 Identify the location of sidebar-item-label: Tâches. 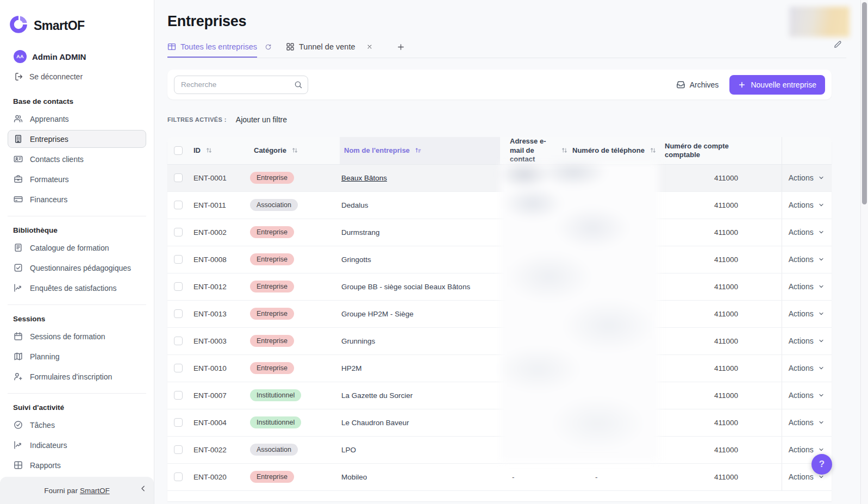
(42, 425).